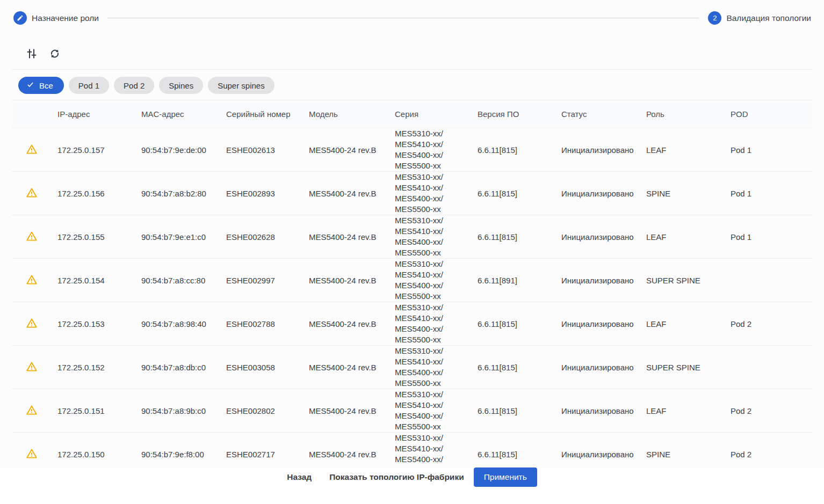 The width and height of the screenshot is (824, 504). What do you see at coordinates (403, 18) in the screenshot?
I see `stepper-connector` at bounding box center [403, 18].